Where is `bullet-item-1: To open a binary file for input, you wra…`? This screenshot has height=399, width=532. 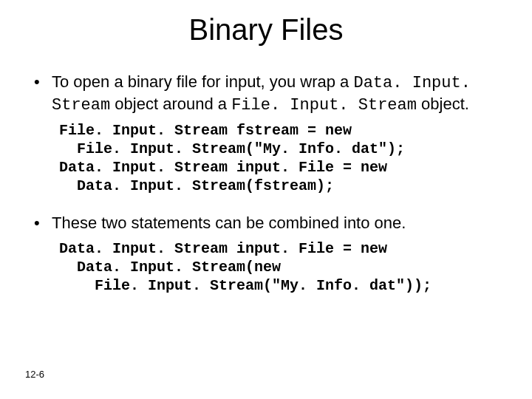
bullet-item-1: To open a binary file for input, you wra… is located at coordinates (266, 93).